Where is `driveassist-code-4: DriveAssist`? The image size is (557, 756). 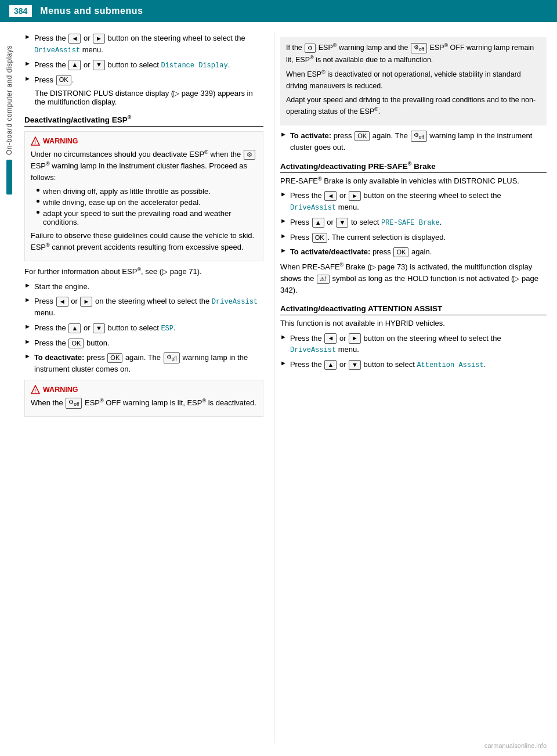
driveassist-code-4: DriveAssist is located at coordinates (313, 350).